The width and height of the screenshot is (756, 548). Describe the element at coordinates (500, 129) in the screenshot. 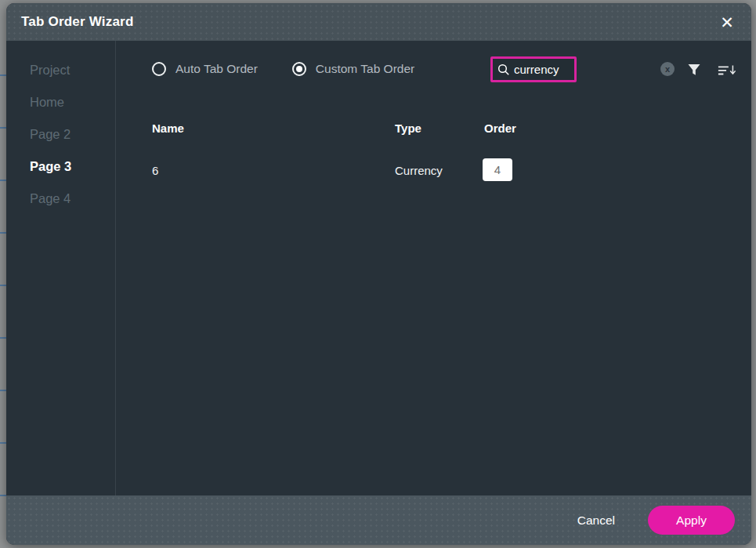

I see `column-header-order: Order` at that location.